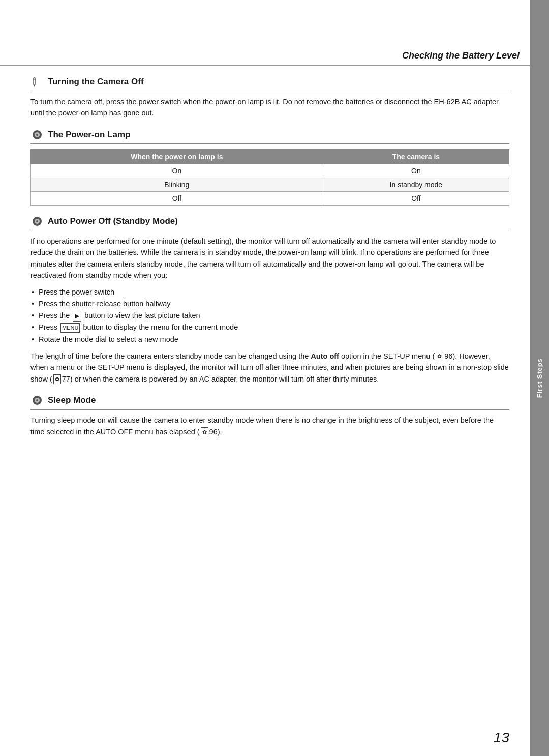  I want to click on side-tab-label: First Steps, so click(540, 378).